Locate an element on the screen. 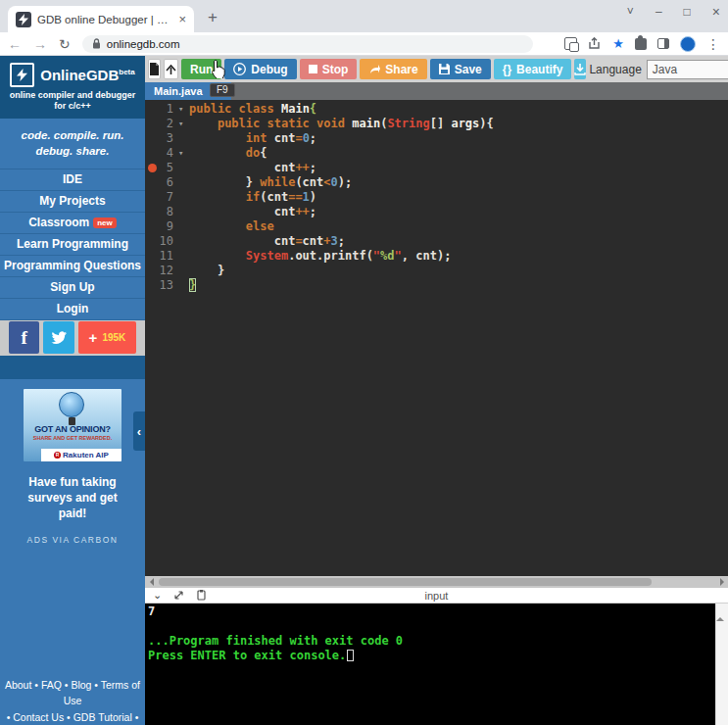 The width and height of the screenshot is (728, 725). tab-title: GDB online Debugger | Compile is located at coordinates (105, 20).